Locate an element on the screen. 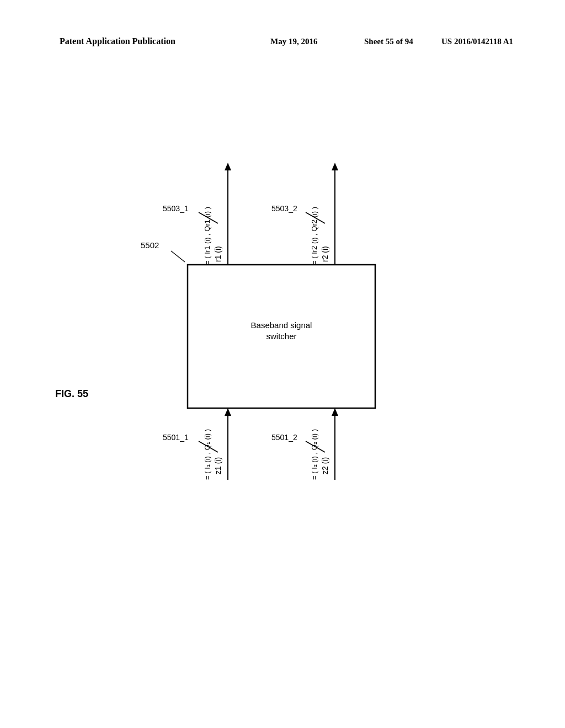 The width and height of the screenshot is (565, 728). port-5501-1-label: 5501_1 is located at coordinates (175, 437).